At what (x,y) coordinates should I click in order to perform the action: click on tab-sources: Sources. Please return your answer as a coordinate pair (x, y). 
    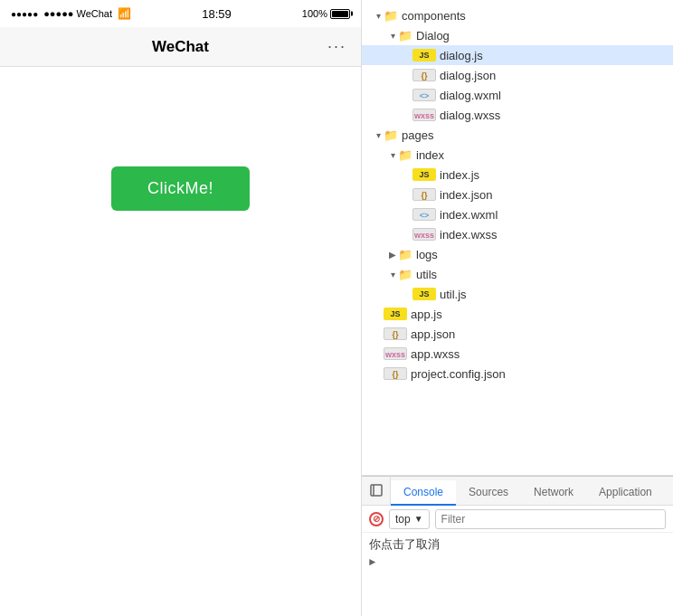
    Looking at the image, I should click on (488, 493).